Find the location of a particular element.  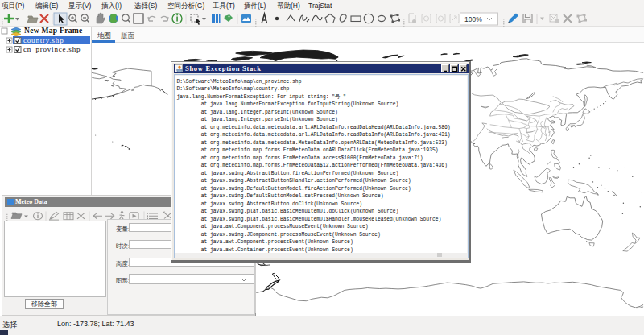

svg-text: 100% is located at coordinates (473, 19).